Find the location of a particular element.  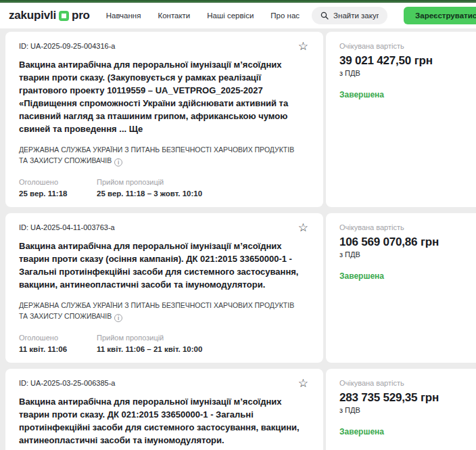

search-icon is located at coordinates (325, 16).